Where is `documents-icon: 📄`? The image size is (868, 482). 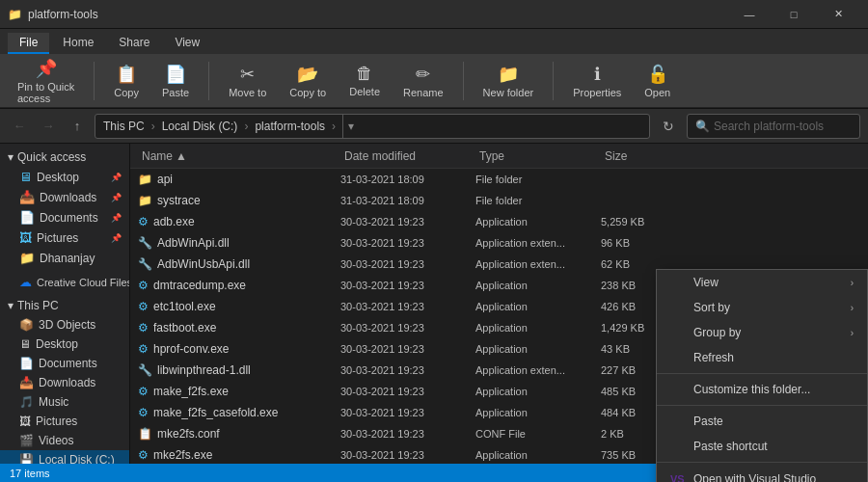
documents-icon: 📄 is located at coordinates (27, 218).